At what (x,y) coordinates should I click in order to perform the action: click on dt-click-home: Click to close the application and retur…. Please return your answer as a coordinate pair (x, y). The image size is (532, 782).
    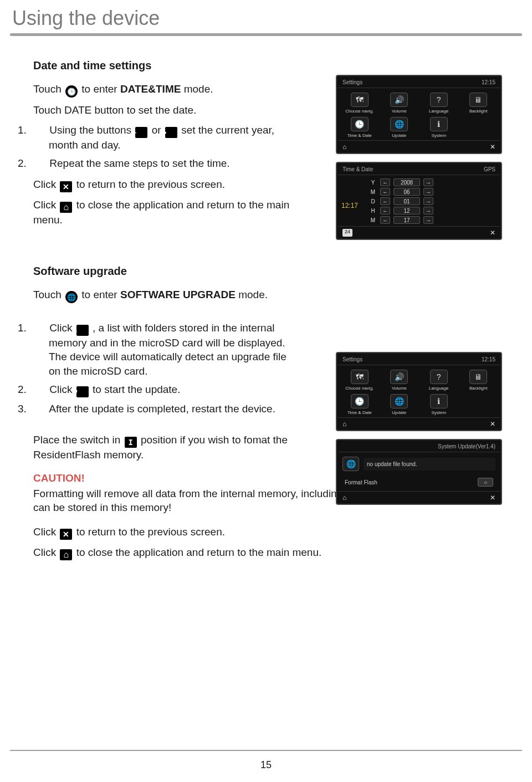
    Looking at the image, I should click on (166, 213).